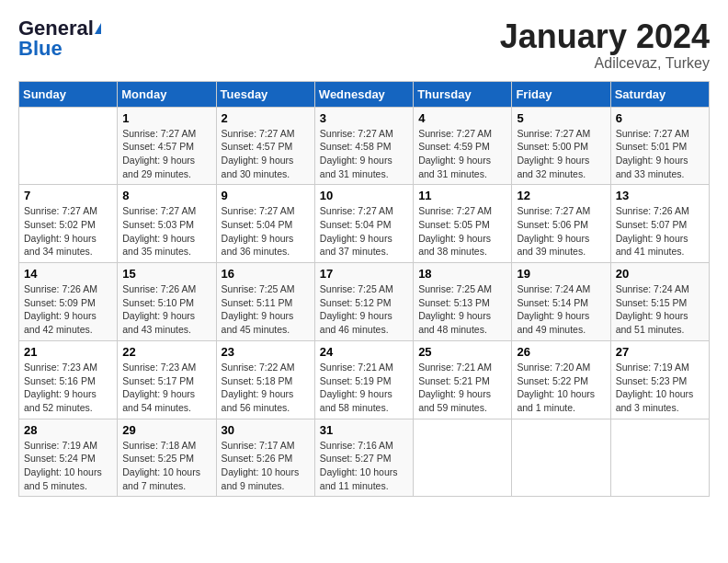 This screenshot has width=728, height=563. Describe the element at coordinates (68, 232) in the screenshot. I see `day-info: Sunrise: 7:27 AM Sunset: 5:02 PM Dayligh…` at that location.